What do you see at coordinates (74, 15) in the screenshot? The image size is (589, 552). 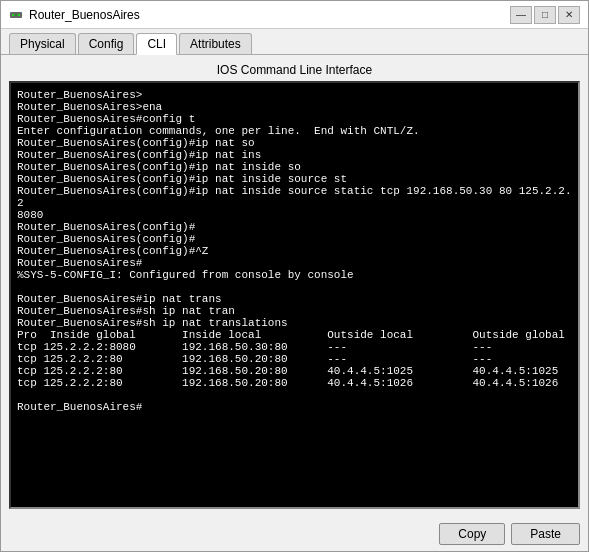 I see `title-bar-left: Router_BuenosAires` at bounding box center [74, 15].